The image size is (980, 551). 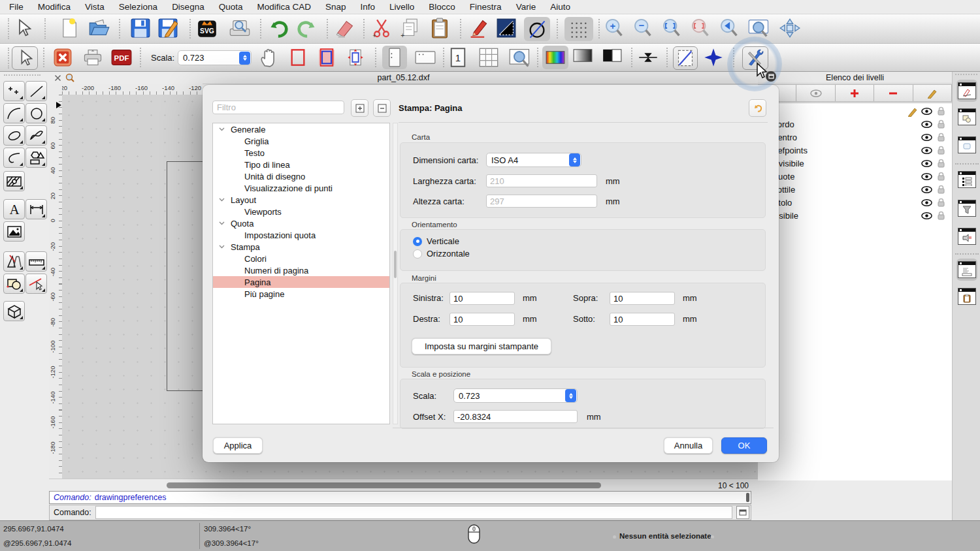 I want to click on edit-layer-button, so click(x=933, y=93).